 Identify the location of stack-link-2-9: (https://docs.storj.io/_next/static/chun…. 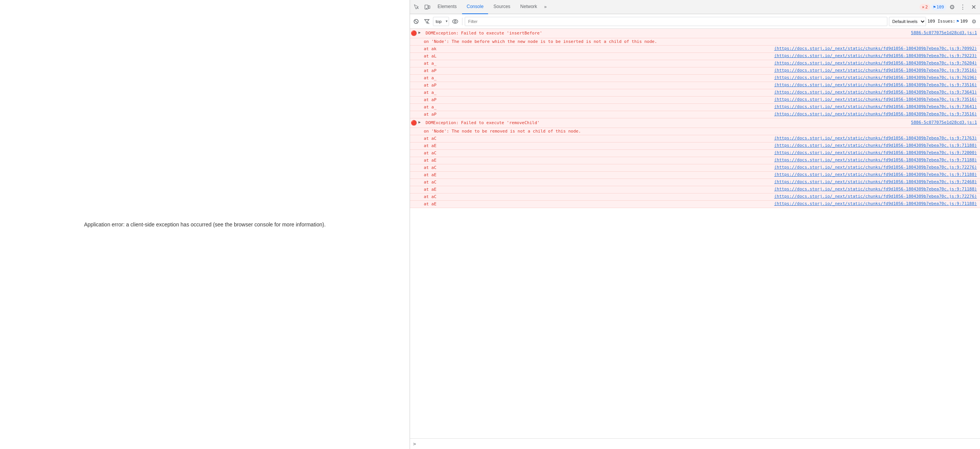
(877, 197).